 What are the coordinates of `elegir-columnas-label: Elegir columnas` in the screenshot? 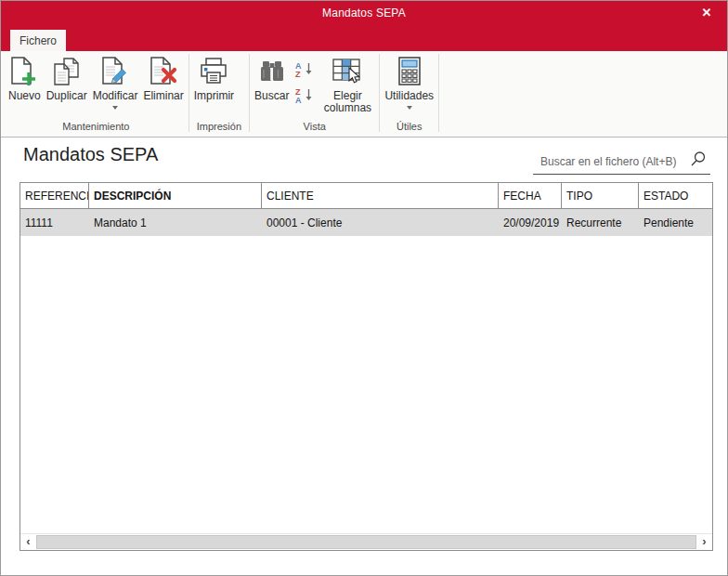 It's located at (347, 102).